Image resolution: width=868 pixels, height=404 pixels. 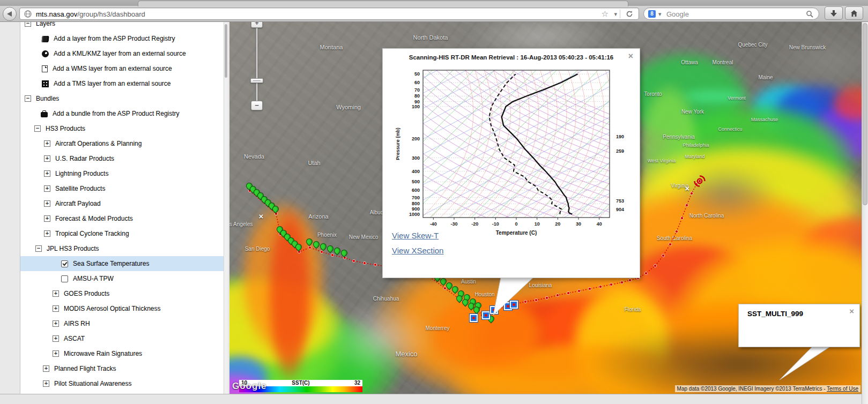 I want to click on sidebar-item-6: Add a bundle from the ASP Product Regist…, so click(x=122, y=114).